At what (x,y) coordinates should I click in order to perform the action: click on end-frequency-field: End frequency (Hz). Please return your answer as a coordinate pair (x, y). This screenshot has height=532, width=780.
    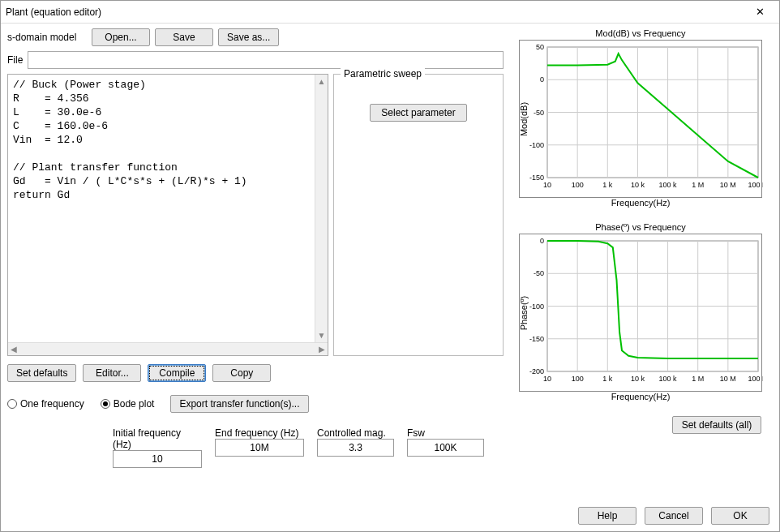
    Looking at the image, I should click on (259, 448).